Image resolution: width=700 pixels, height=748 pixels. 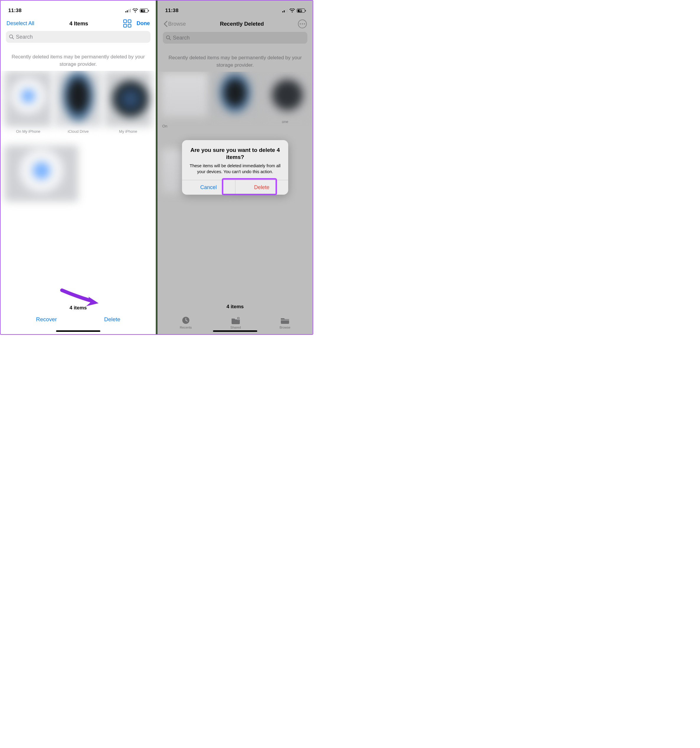 I want to click on file-location: iCloud Drive, so click(x=78, y=131).